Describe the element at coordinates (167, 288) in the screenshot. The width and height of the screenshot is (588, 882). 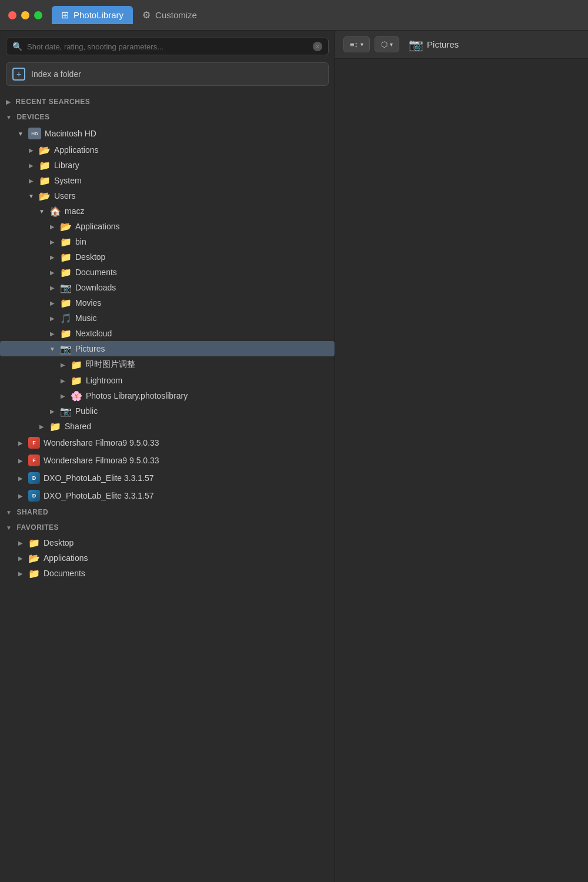
I see `tree-item-downloads: ▶ 📷 Downloads` at that location.